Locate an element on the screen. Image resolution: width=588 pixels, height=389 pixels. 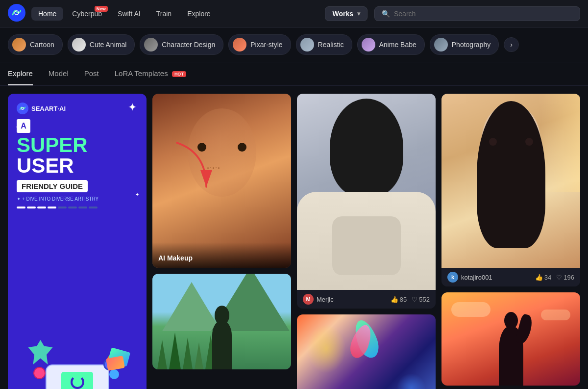
promo-logo-row: SEAART·AI is located at coordinates (77, 104).